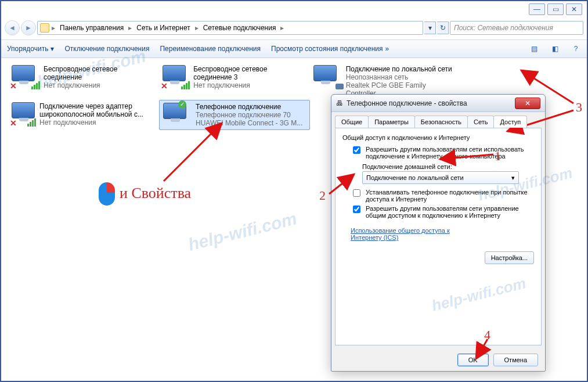  Describe the element at coordinates (100, 73) in the screenshot. I see `connection-title: Беспроводное сетевое соединение` at that location.